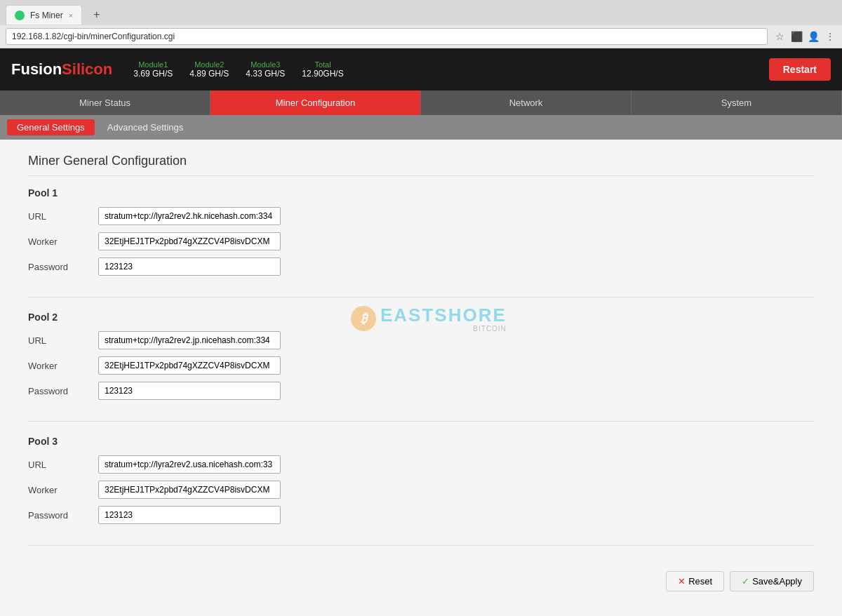 The width and height of the screenshot is (842, 616). I want to click on save-check-icon: ✓, so click(745, 581).